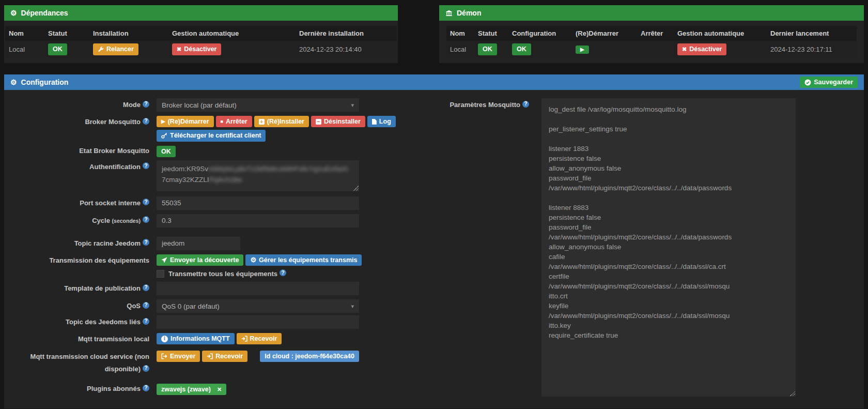  I want to click on subscribed-plugin-tag: zwavejs (zwave) ✕, so click(191, 389).